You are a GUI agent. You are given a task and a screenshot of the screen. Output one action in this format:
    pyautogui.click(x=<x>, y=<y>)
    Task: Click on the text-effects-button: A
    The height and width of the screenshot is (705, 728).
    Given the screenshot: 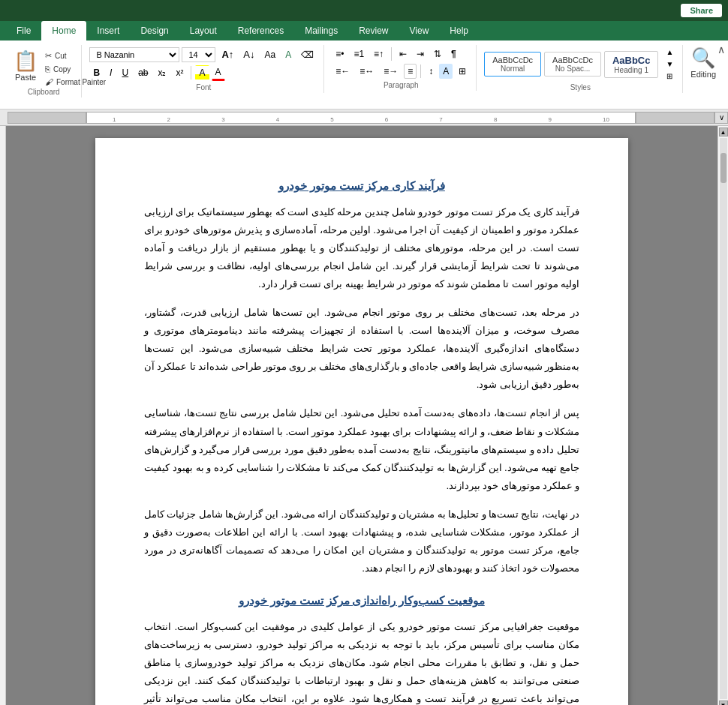 What is the action you would take?
    pyautogui.click(x=288, y=55)
    